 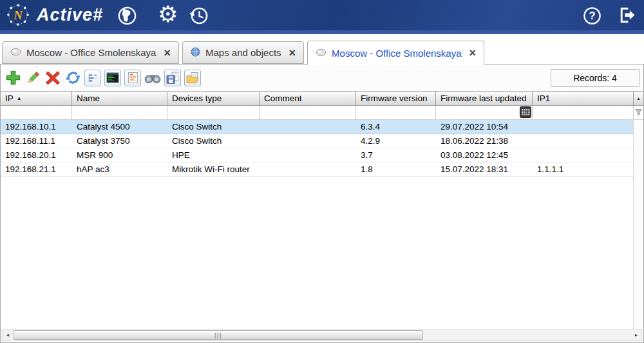 I want to click on column-header-ip1: IP1, so click(x=583, y=98).